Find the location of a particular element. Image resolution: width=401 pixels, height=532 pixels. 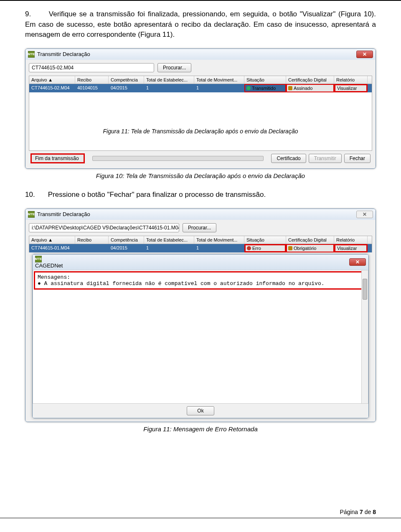

cell-cert-text: Assinado is located at coordinates (303, 88).